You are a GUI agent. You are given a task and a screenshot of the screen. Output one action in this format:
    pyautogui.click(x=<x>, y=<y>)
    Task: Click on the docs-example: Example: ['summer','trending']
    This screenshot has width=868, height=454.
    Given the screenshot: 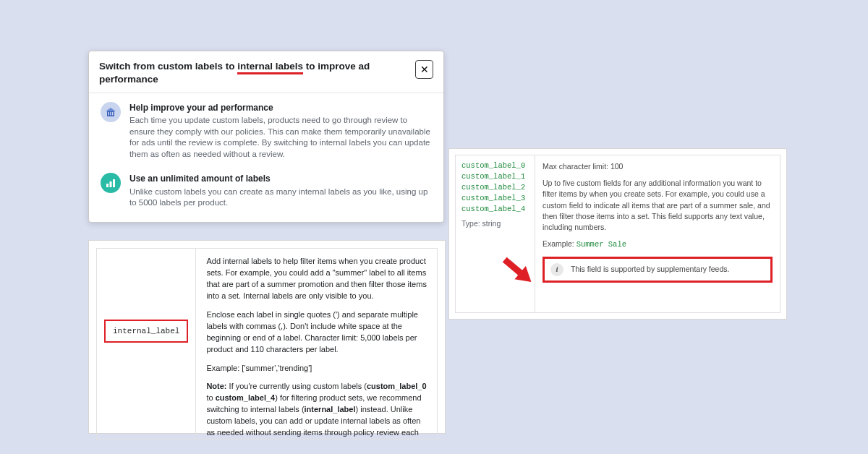 What is the action you would take?
    pyautogui.click(x=317, y=369)
    